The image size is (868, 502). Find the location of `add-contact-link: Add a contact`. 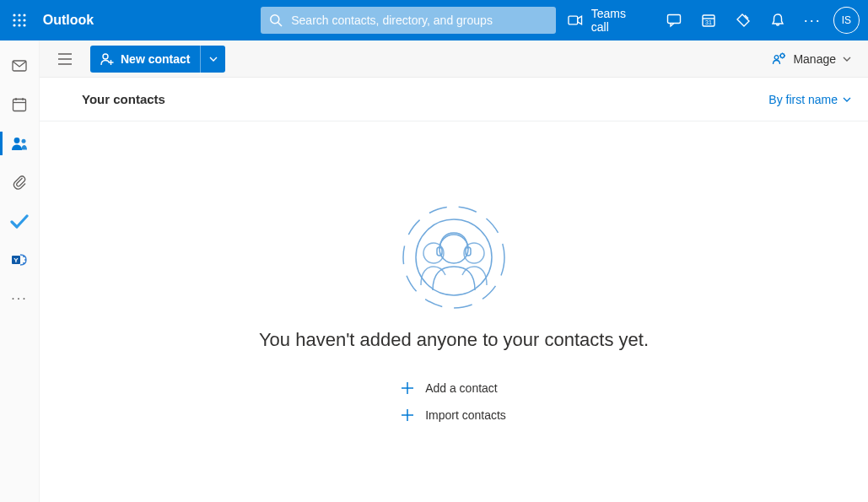

add-contact-link: Add a contact is located at coordinates (454, 388).